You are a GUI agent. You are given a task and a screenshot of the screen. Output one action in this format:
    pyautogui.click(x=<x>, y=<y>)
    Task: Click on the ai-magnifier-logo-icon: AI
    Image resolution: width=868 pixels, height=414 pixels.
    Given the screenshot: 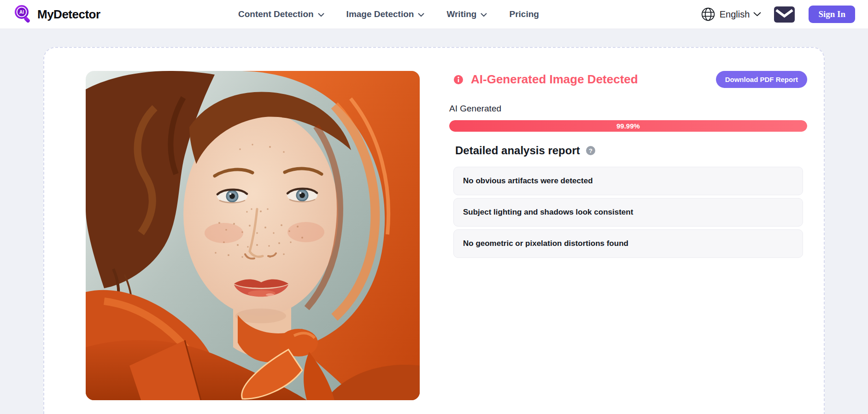 What is the action you would take?
    pyautogui.click(x=23, y=14)
    